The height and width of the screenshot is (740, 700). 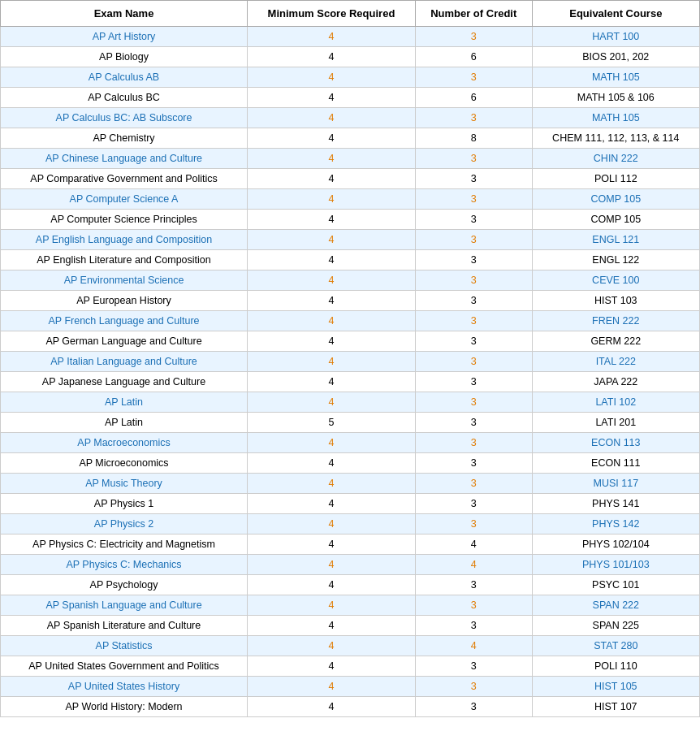 I want to click on table-row: AP Chinese Language and Culture43CHIN 22…, so click(x=351, y=159).